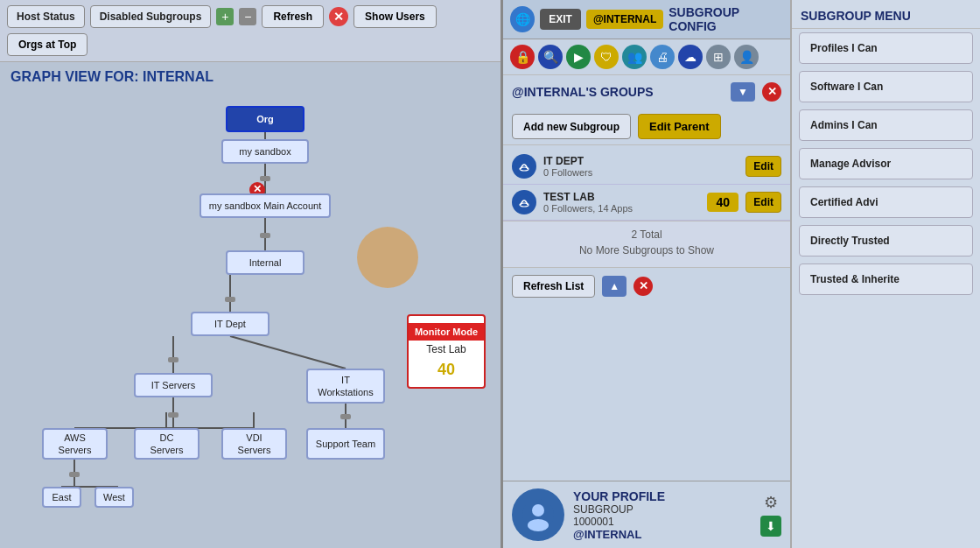  Describe the element at coordinates (61, 497) in the screenshot. I see `east-node: East` at that location.